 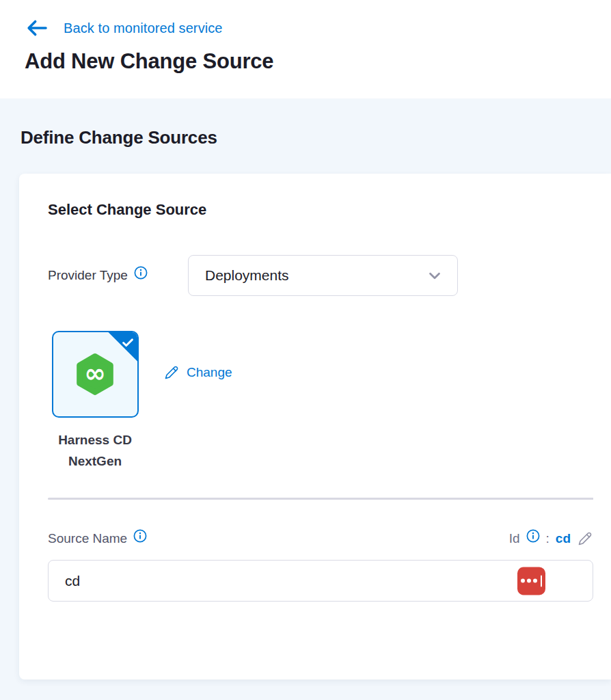 What do you see at coordinates (96, 375) in the screenshot?
I see `provider-tile-harness-cd-nextgen: ∞` at bounding box center [96, 375].